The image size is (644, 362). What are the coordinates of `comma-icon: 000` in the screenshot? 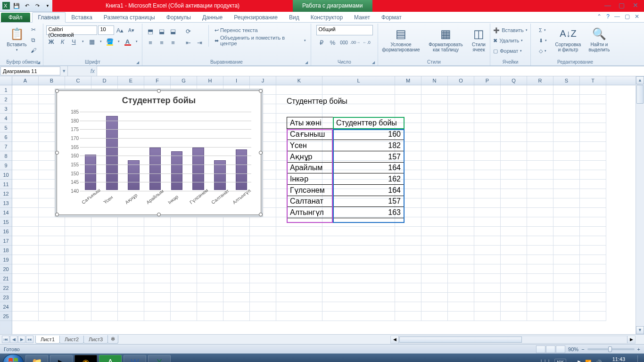 It's located at (344, 42).